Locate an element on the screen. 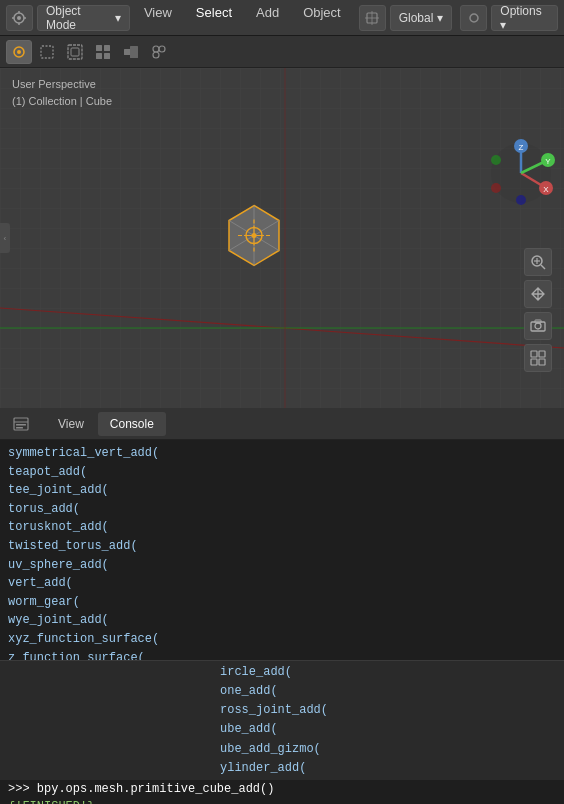 The width and height of the screenshot is (564, 804). add-menu: Add is located at coordinates (268, 18).